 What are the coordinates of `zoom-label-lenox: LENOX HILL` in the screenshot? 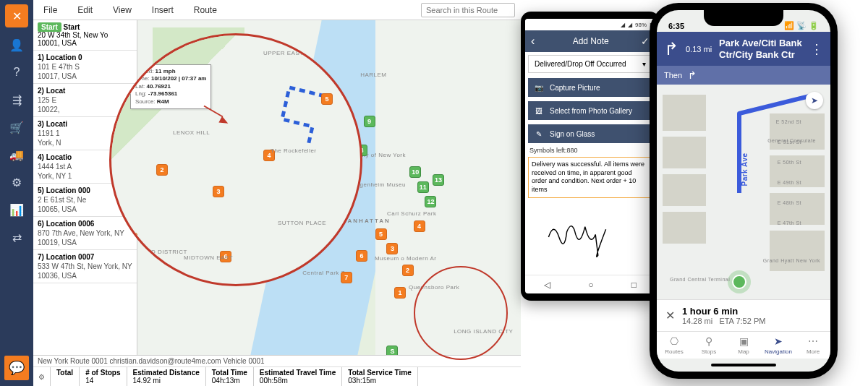 It's located at (191, 133).